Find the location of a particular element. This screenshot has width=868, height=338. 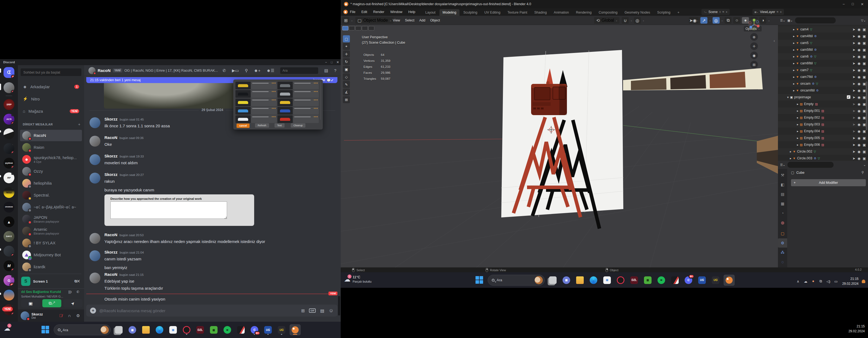

keyboard-icon: ▭ is located at coordinates (836, 281).